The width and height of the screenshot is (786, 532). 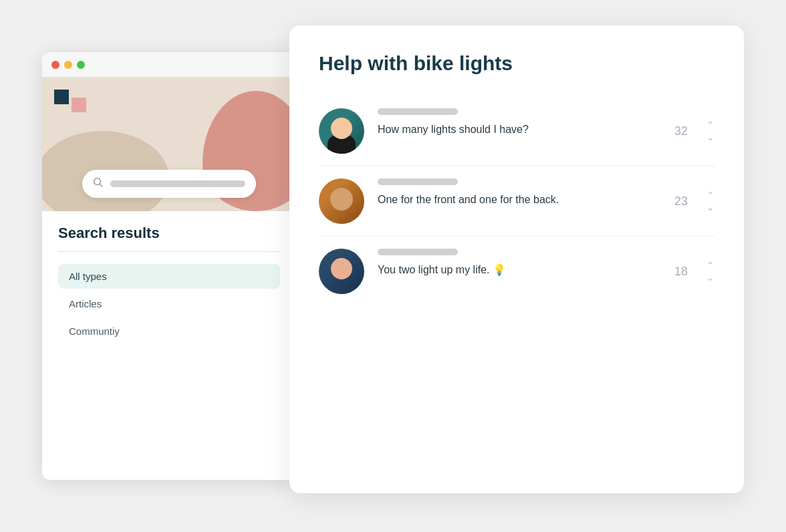 I want to click on vote-count-3: 18, so click(x=683, y=271).